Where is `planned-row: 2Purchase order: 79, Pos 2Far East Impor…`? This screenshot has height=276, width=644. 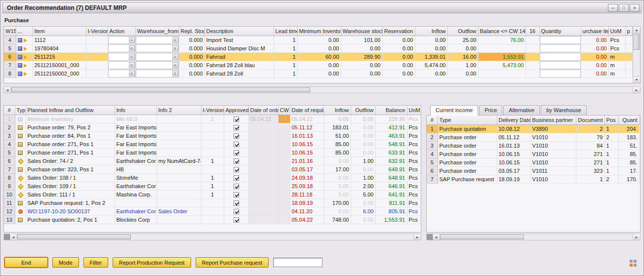
planned-row: 2Purchase order: 79, Pos 2Far East Impor… is located at coordinates (212, 127).